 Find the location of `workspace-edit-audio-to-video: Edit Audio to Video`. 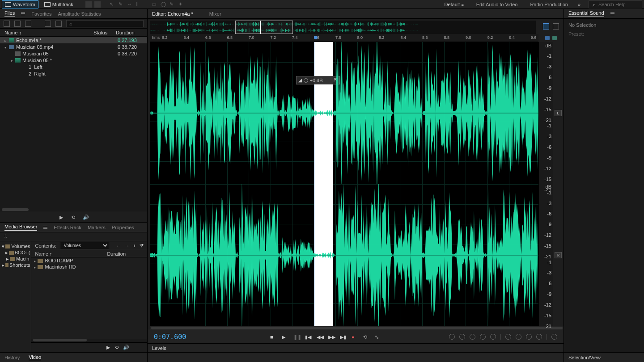

workspace-edit-audio-to-video: Edit Audio to Video is located at coordinates (497, 4).